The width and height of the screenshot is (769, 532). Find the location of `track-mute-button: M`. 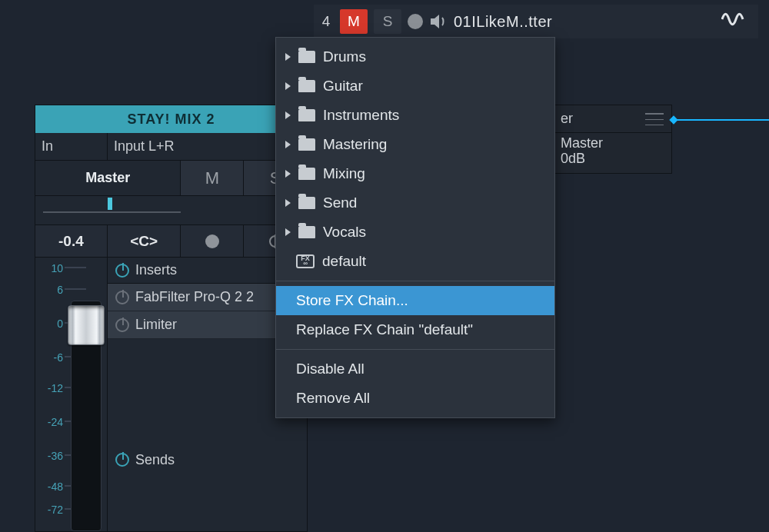

track-mute-button: M is located at coordinates (354, 22).